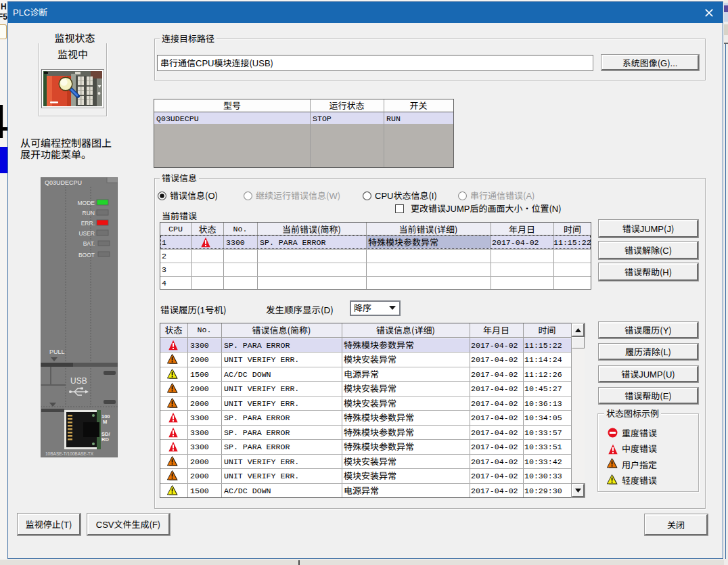 This screenshot has height=565, width=728. I want to click on svg-text: M, so click(105, 422).